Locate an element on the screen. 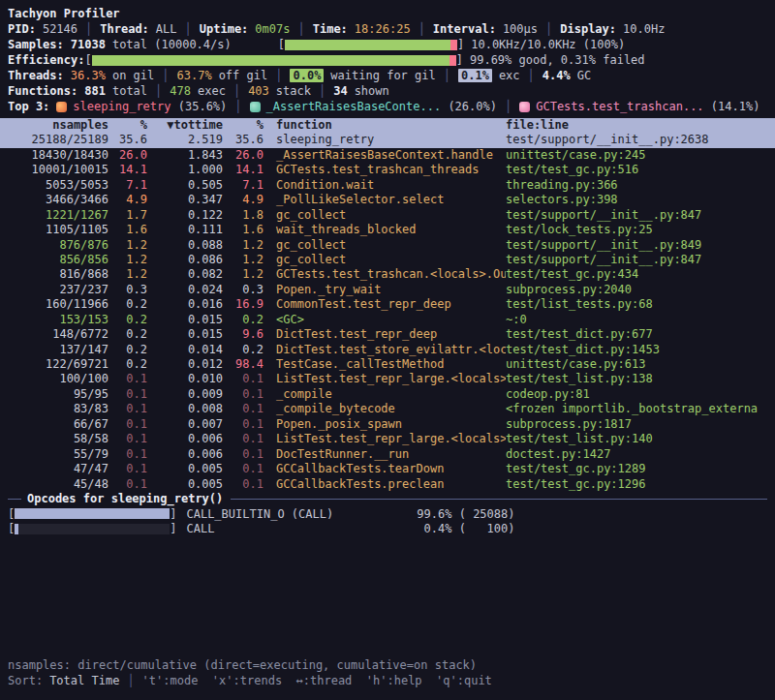  table-row: 816/8681.20.0821.2GCTests.test_trashcan.… is located at coordinates (388, 275).